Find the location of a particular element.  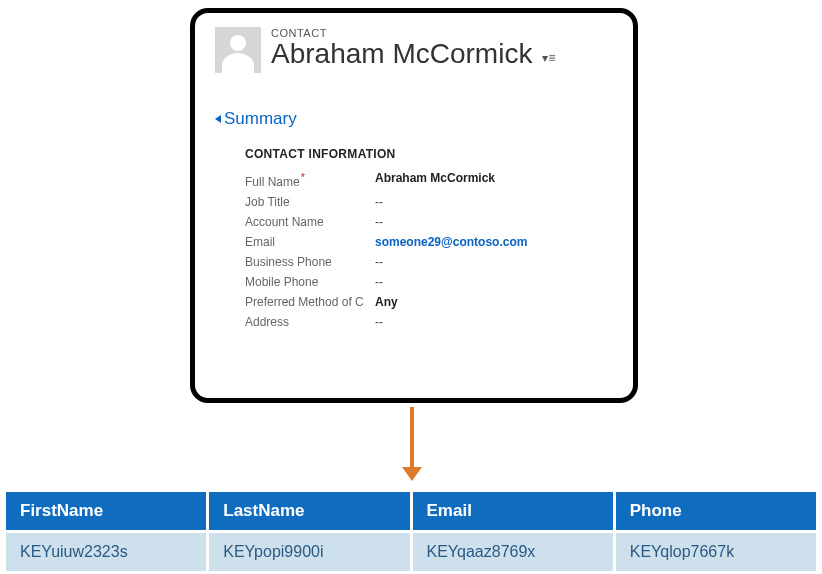

collapse-icon is located at coordinates (218, 119).